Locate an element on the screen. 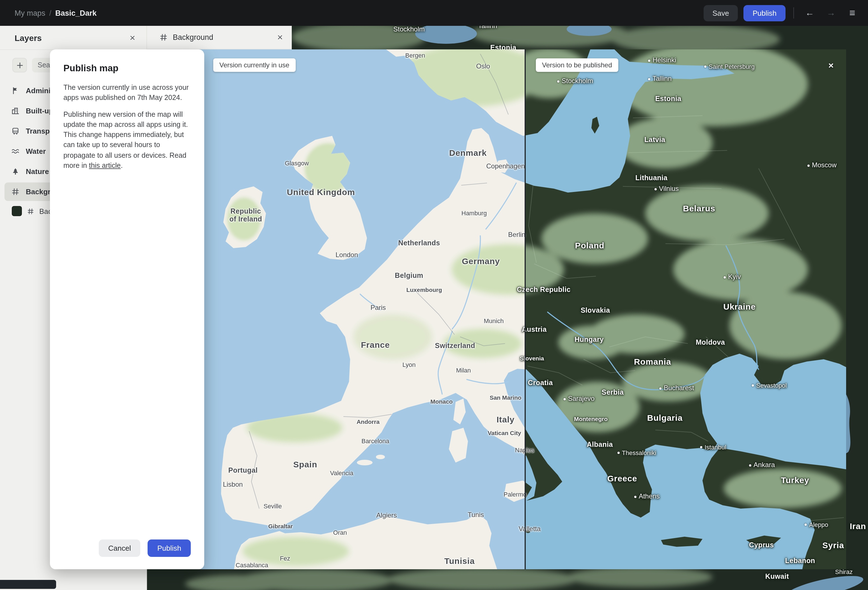 The width and height of the screenshot is (868, 590). cancel-button: Cancel is located at coordinates (120, 548).